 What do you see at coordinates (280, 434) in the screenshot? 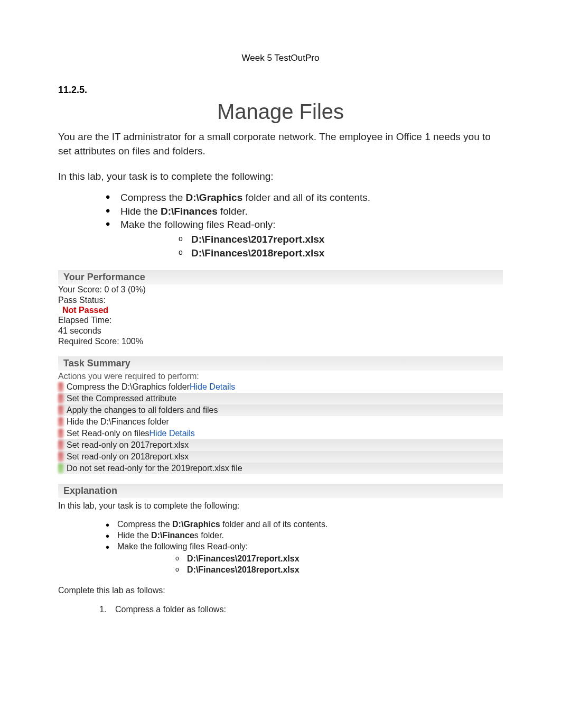
I see `task-readonly-row: Set Read-only on filesHide Details` at bounding box center [280, 434].